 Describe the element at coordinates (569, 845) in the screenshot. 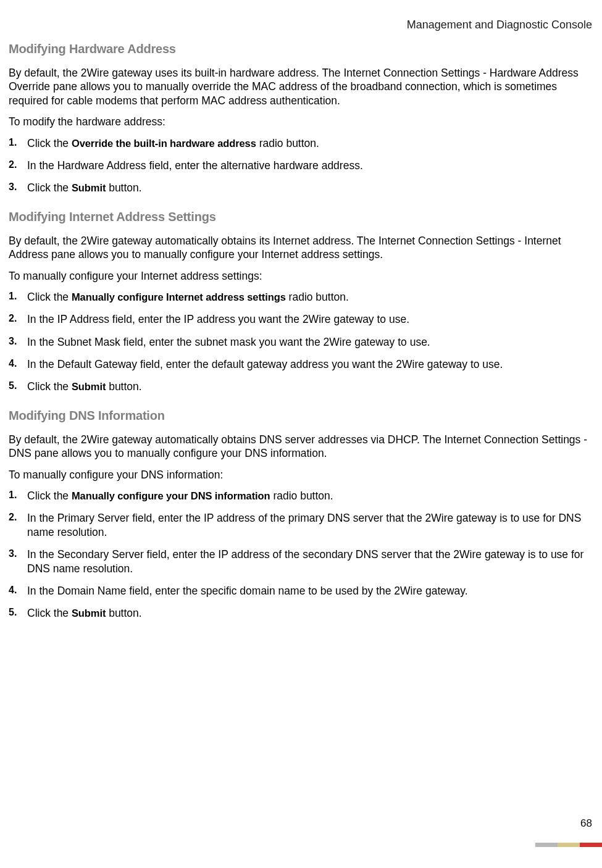

I see `footer-color-bar` at that location.